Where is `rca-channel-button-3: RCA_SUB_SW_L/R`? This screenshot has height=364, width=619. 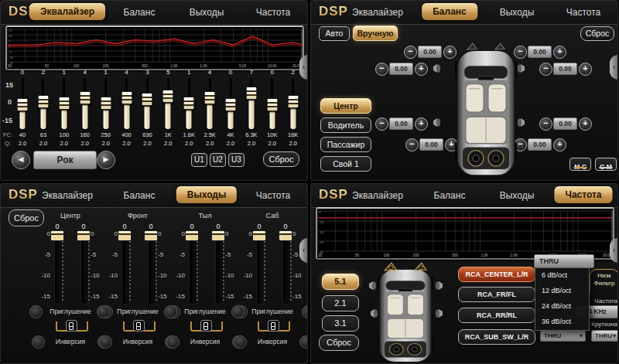
rca-channel-button-3: RCA_SUB_SW_L/R is located at coordinates (497, 337).